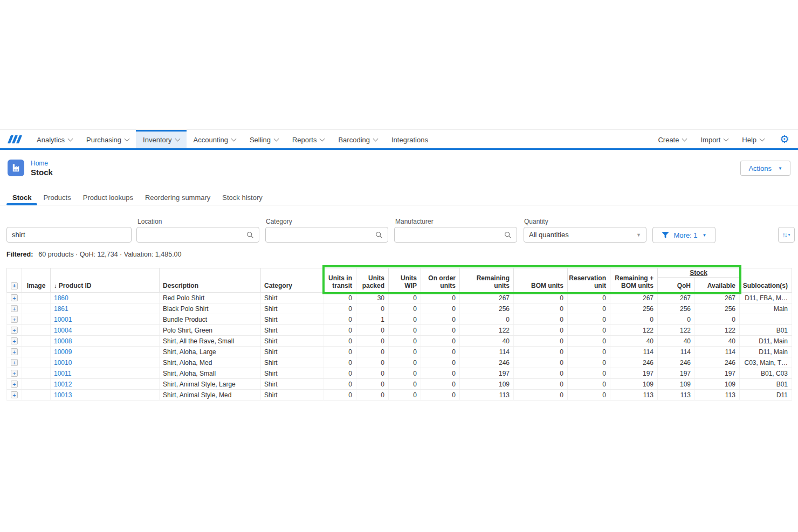 The height and width of the screenshot is (532, 798). Describe the element at coordinates (456, 235) in the screenshot. I see `manufacturer-field` at that location.